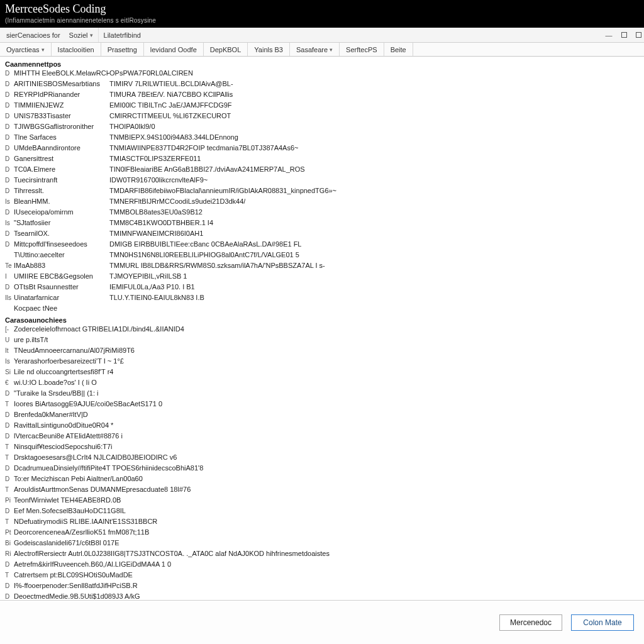  Describe the element at coordinates (226, 49) in the screenshot. I see `tab-4: DepKBOL` at that location.